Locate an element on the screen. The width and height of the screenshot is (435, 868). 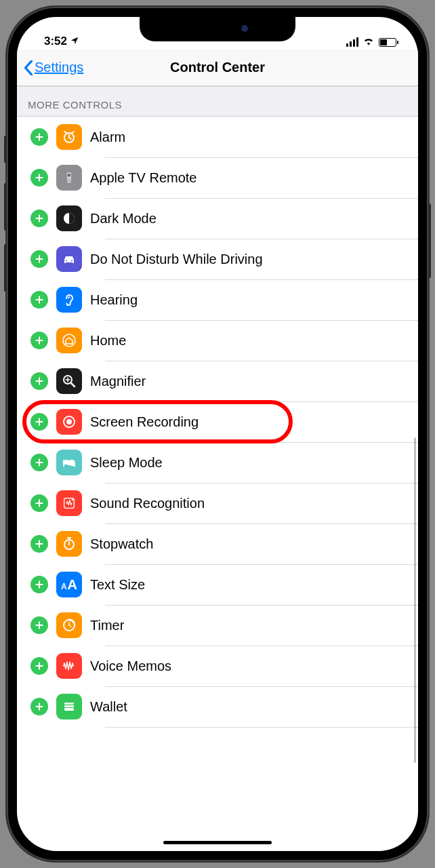
control-label: Apple TV Remote is located at coordinates (144, 178).